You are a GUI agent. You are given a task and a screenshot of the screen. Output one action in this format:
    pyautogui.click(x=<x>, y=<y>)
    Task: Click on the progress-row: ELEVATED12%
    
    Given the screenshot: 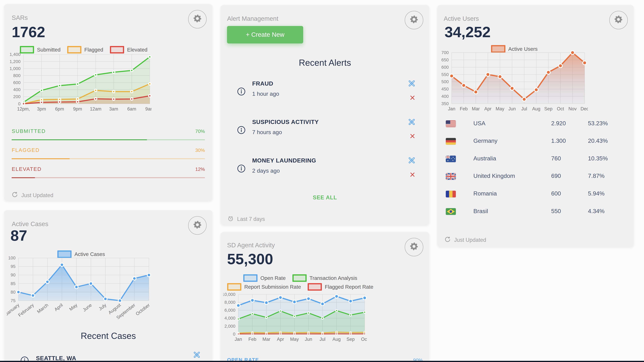 What is the action you would take?
    pyautogui.click(x=108, y=172)
    